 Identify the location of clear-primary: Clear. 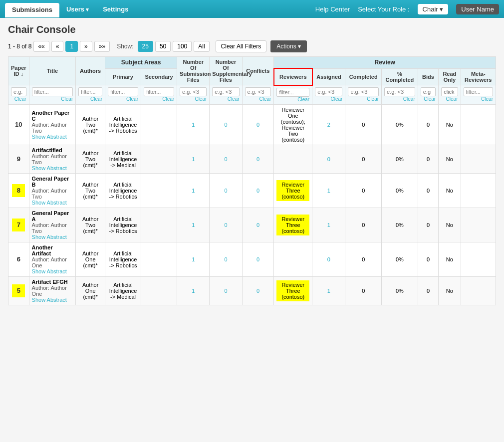
(123, 99).